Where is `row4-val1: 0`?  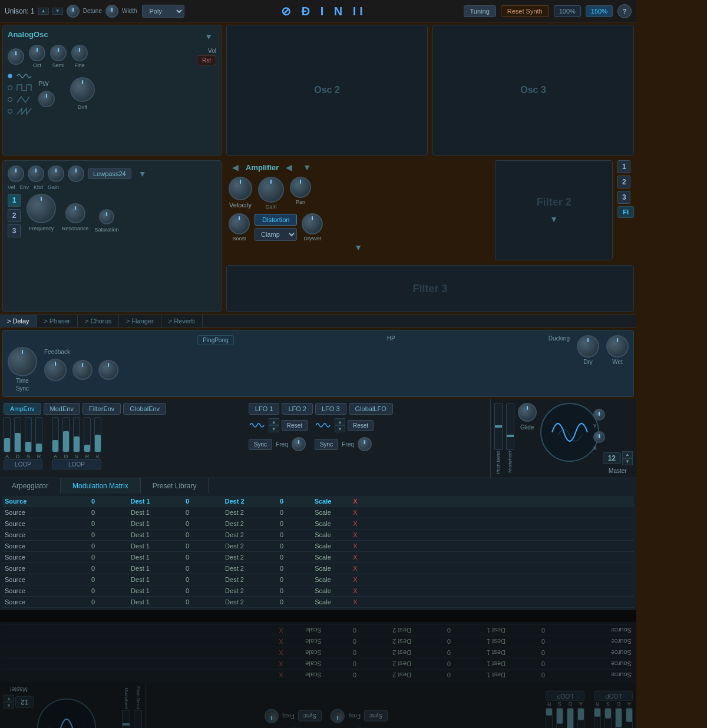 row4-val1: 0 is located at coordinates (93, 546).